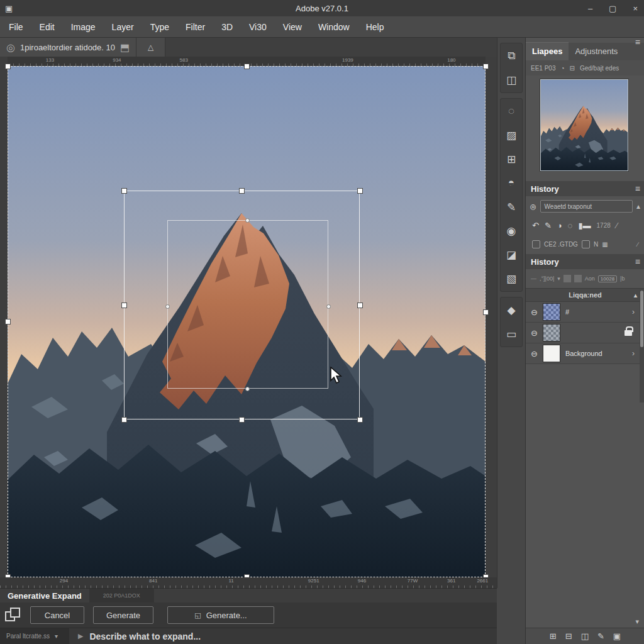 The width and height of the screenshot is (644, 644). What do you see at coordinates (585, 295) in the screenshot?
I see `layers-header-label: Liqqa:ned` at bounding box center [585, 295].